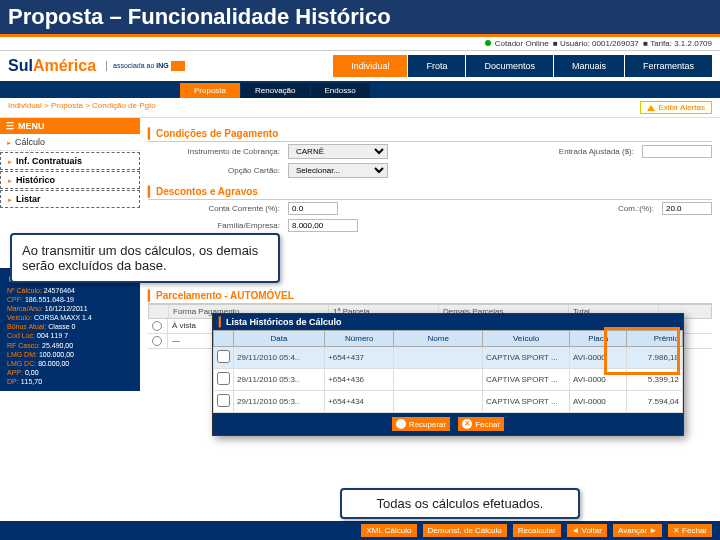 The image size is (720, 540). What do you see at coordinates (275, 90) in the screenshot?
I see `subtab-renovacao: Renovação` at bounding box center [275, 90].